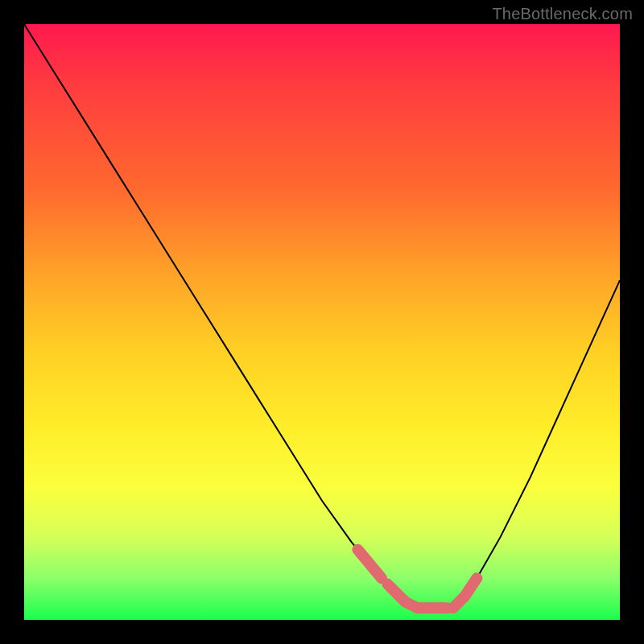  What do you see at coordinates (562, 14) in the screenshot?
I see `watermark-text: TheBottleneck.com` at bounding box center [562, 14].